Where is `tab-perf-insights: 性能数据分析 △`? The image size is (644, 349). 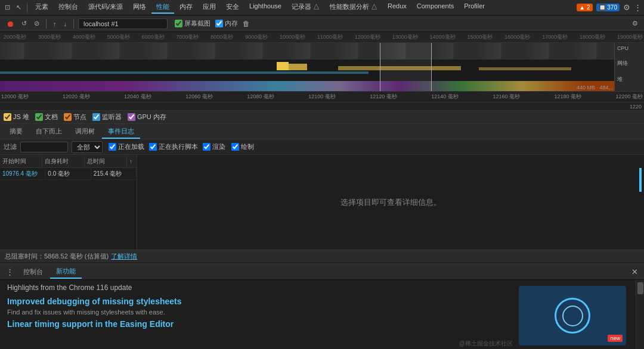 tab-perf-insights: 性能数据分析 △ is located at coordinates (354, 7).